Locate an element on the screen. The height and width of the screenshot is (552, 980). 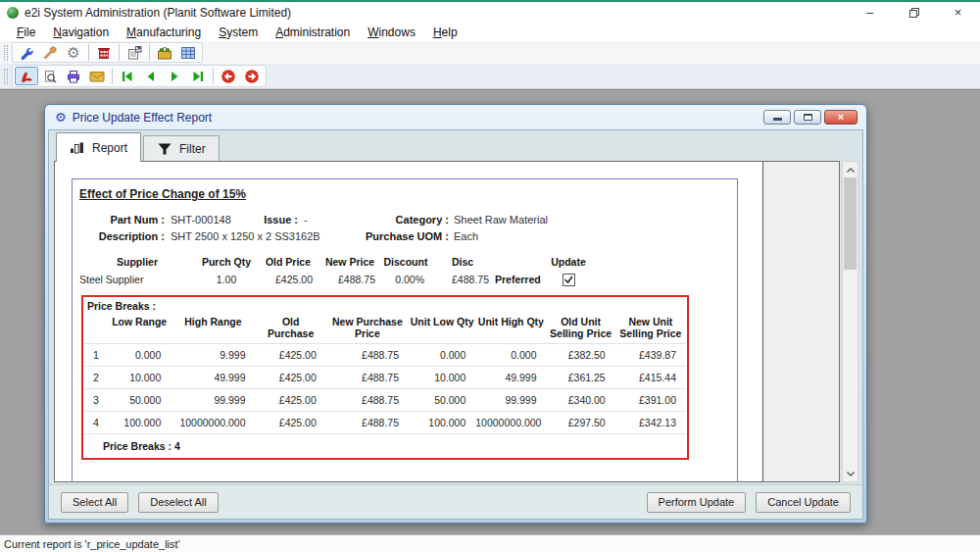
restore-icon is located at coordinates (913, 12).